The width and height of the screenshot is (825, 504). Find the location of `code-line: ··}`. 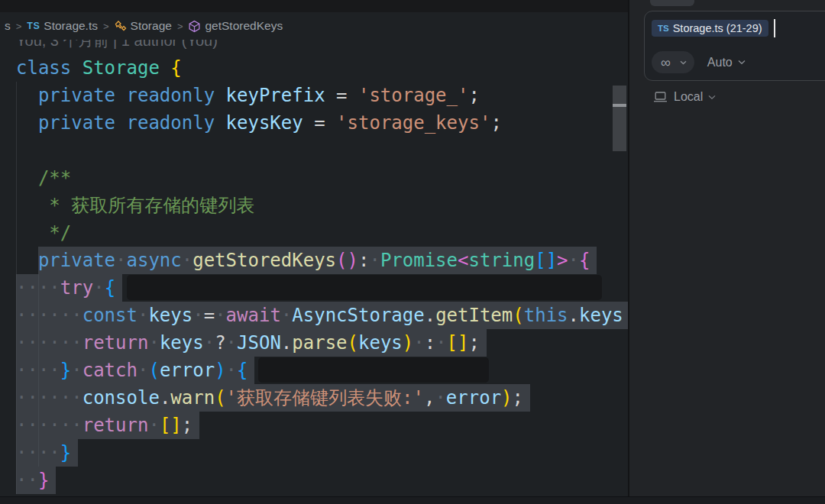

code-line: ··} is located at coordinates (314, 480).